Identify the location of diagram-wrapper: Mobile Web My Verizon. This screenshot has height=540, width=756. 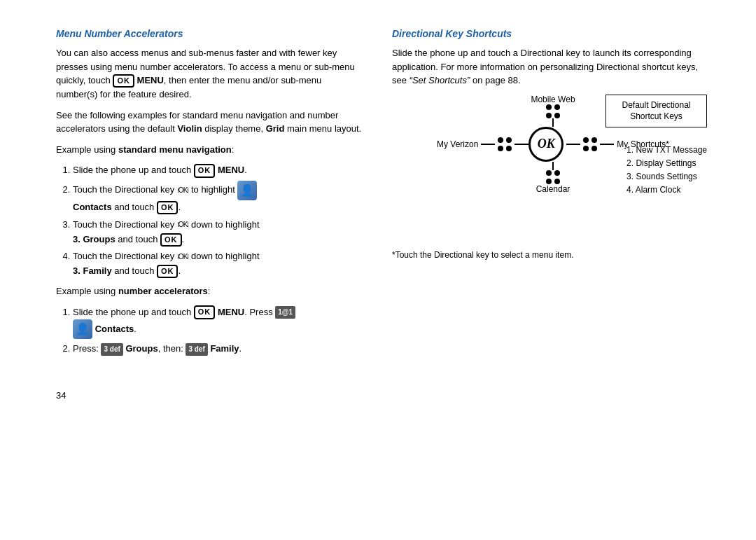
(553, 144).